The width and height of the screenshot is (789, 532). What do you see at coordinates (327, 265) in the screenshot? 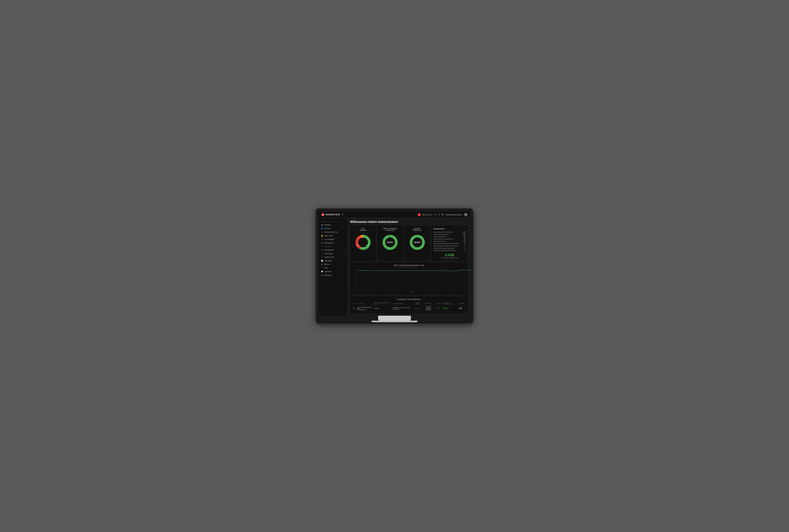
I see `sidebar-label-monitor: Monitor` at bounding box center [327, 265].